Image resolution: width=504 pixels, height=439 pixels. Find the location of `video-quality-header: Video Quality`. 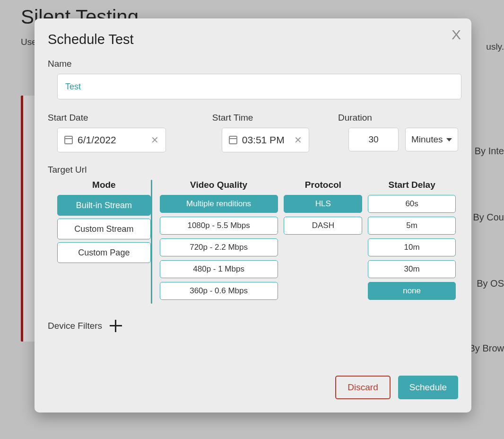

video-quality-header: Video Quality is located at coordinates (218, 185).